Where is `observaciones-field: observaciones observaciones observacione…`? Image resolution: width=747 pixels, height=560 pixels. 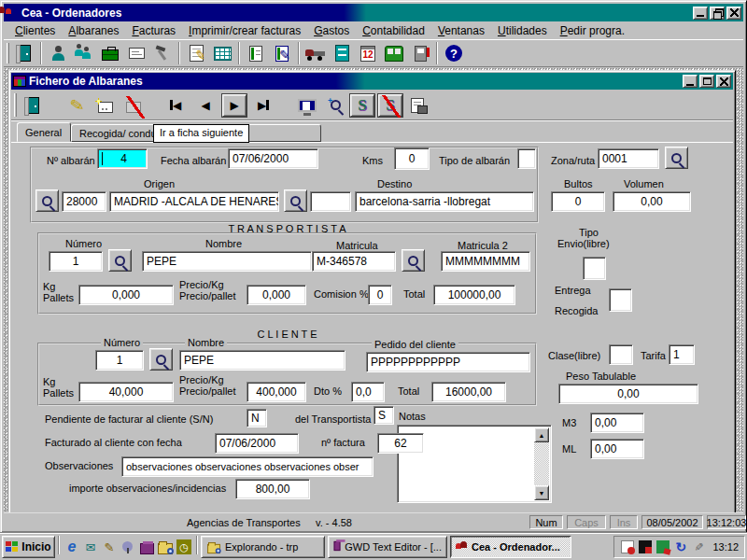
observaciones-field: observaciones observaciones observacione… is located at coordinates (247, 467).